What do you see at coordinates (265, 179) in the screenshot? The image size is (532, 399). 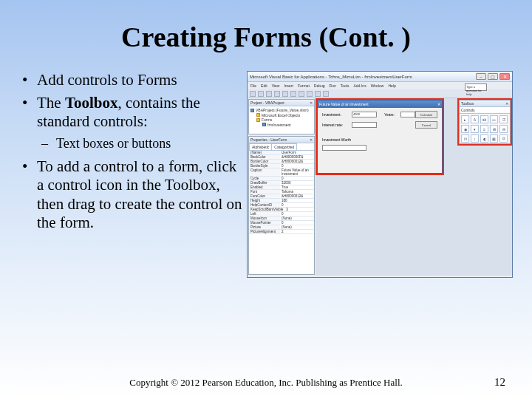 I see `property-name: Cycle` at bounding box center [265, 179].